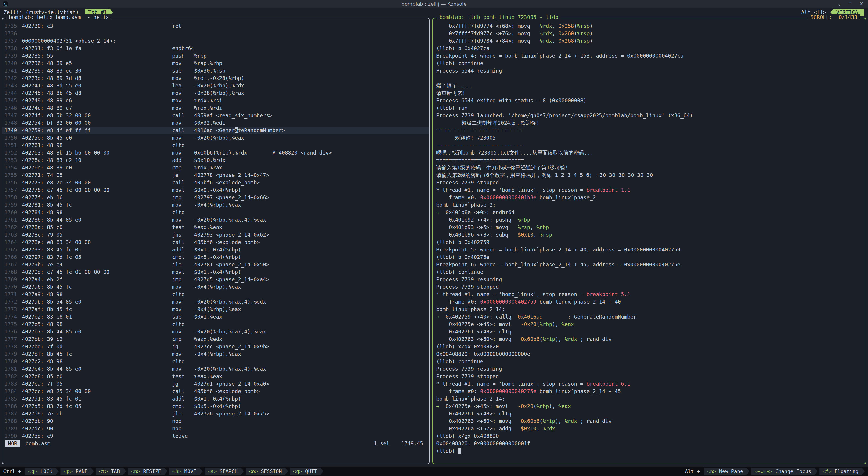  Describe the element at coordinates (842, 471) in the screenshot. I see `keybind-hint-floating: <f> Floating` at that location.